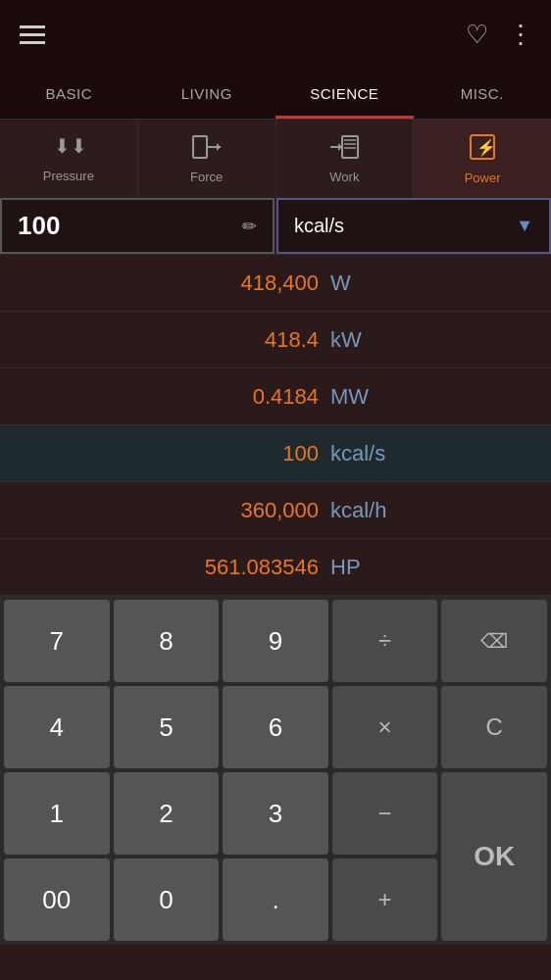 The image size is (551, 980). Describe the element at coordinates (69, 159) in the screenshot. I see `subtab-pressure: ⬇⬇ Pressure` at that location.